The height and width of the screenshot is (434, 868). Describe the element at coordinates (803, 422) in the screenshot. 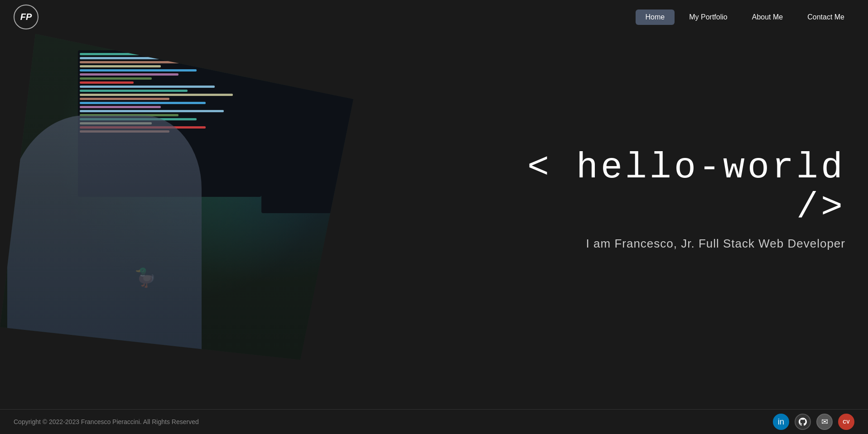

I see `github-icon` at that location.